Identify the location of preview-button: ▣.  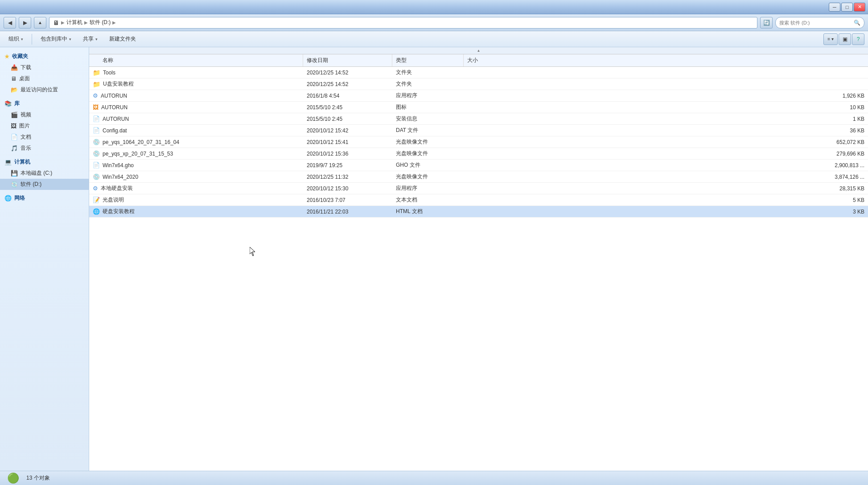
(845, 39).